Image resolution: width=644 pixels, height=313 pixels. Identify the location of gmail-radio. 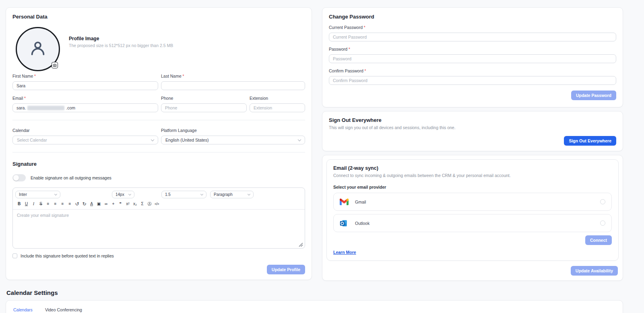
(603, 202).